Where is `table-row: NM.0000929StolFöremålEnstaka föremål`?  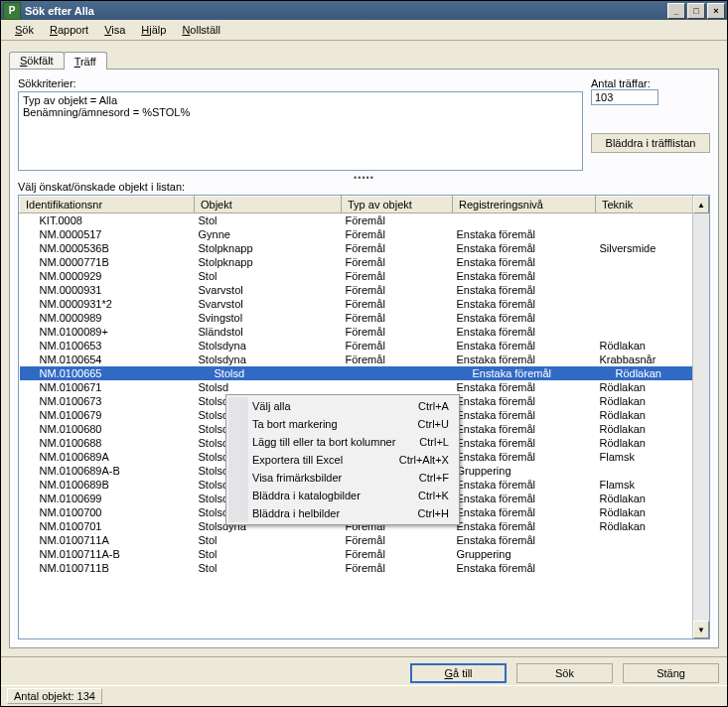
table-row: NM.0000929StolFöremålEnstaka föremål is located at coordinates (358, 276).